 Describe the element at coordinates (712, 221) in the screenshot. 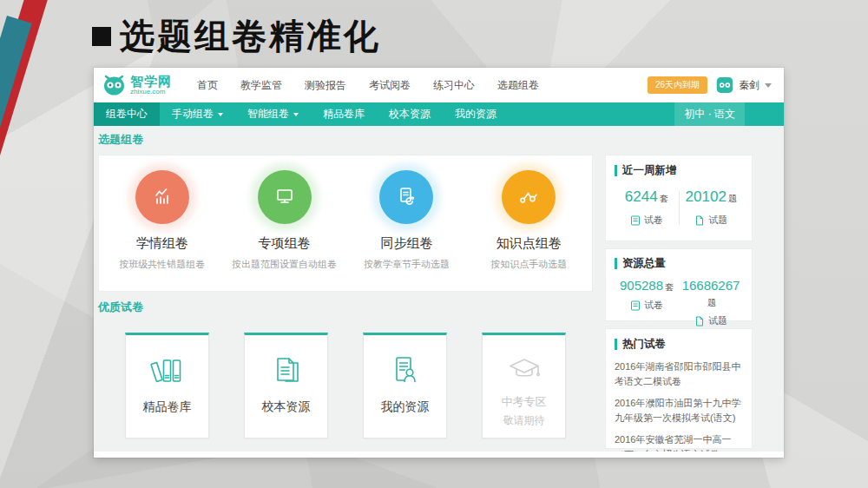

I see `weekly-questions-label-row: 试题` at that location.